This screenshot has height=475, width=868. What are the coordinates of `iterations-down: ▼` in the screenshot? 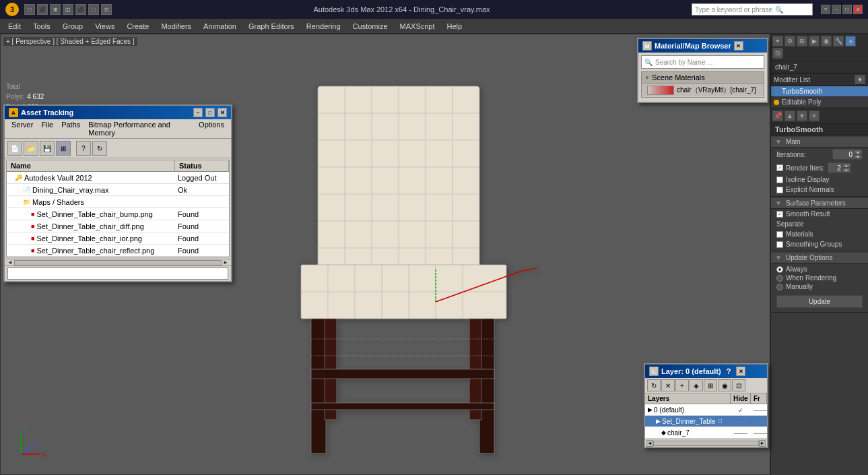 It's located at (858, 156).